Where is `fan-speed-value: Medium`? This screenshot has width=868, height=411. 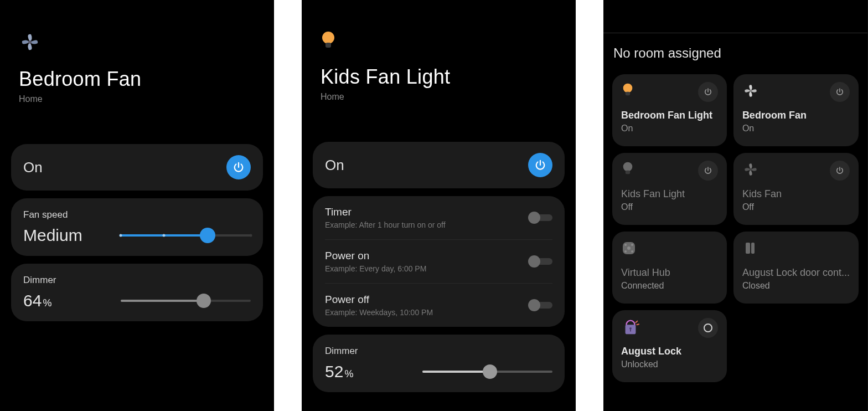
fan-speed-value: Medium is located at coordinates (53, 235).